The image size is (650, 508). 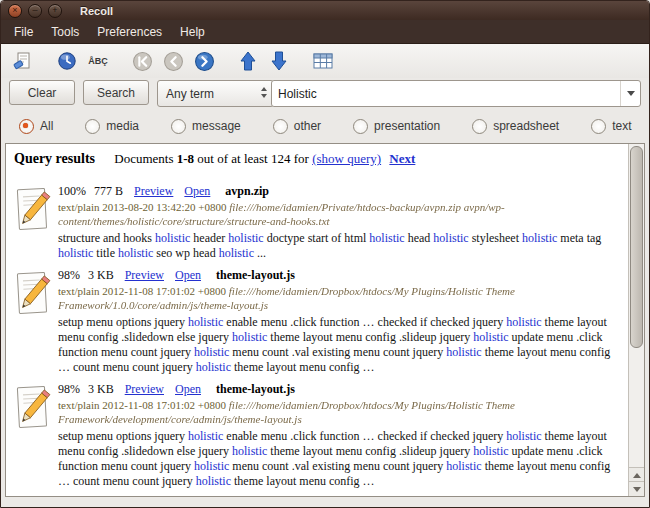 I want to click on menu-file: File, so click(x=24, y=32).